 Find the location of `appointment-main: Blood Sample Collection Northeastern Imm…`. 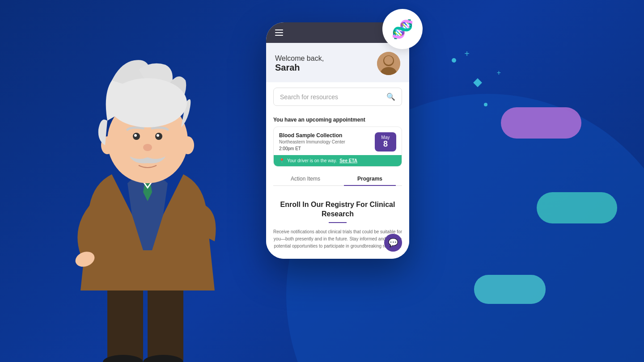

appointment-main: Blood Sample Collection Northeastern Imm… is located at coordinates (338, 141).